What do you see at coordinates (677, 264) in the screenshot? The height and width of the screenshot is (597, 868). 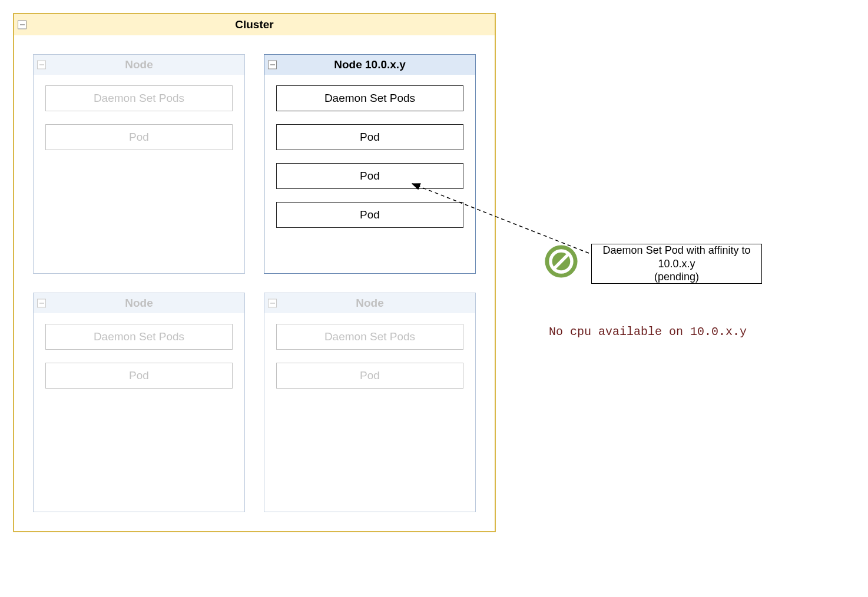 I see `pending-pod-label: Daemon Set Pod with affinity to 10.0.x.y…` at bounding box center [677, 264].